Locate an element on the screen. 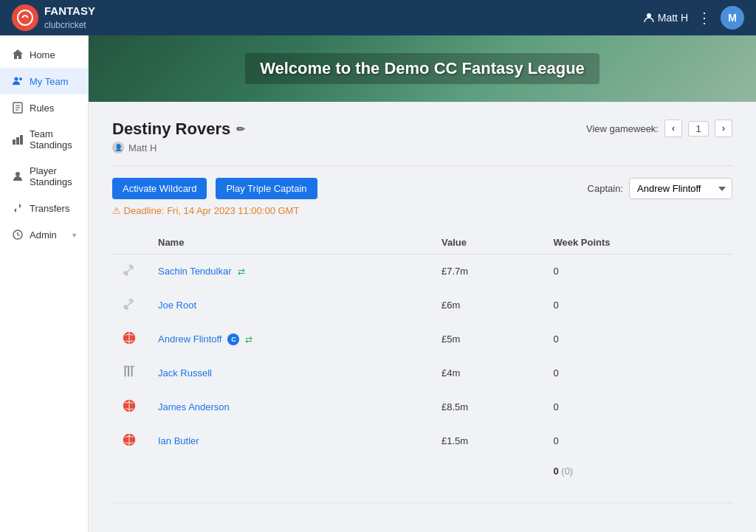  activate-wildcard-button: Activate Wildcard is located at coordinates (159, 189).